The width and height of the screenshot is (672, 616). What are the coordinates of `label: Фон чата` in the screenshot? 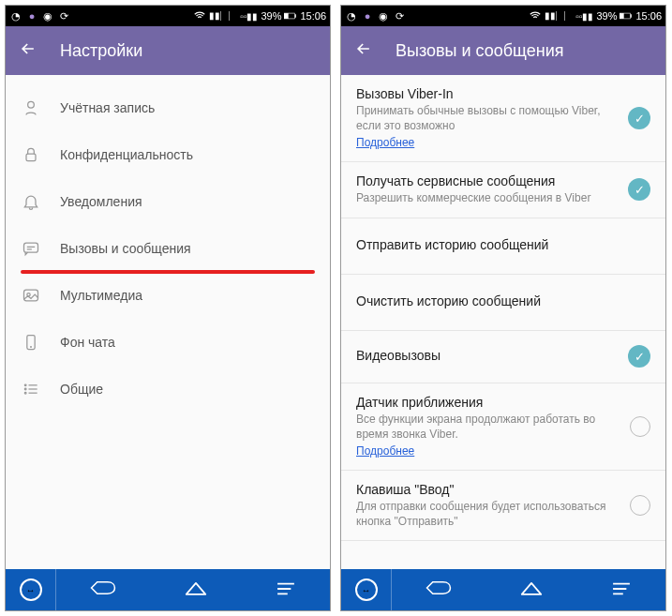 It's located at (88, 342).